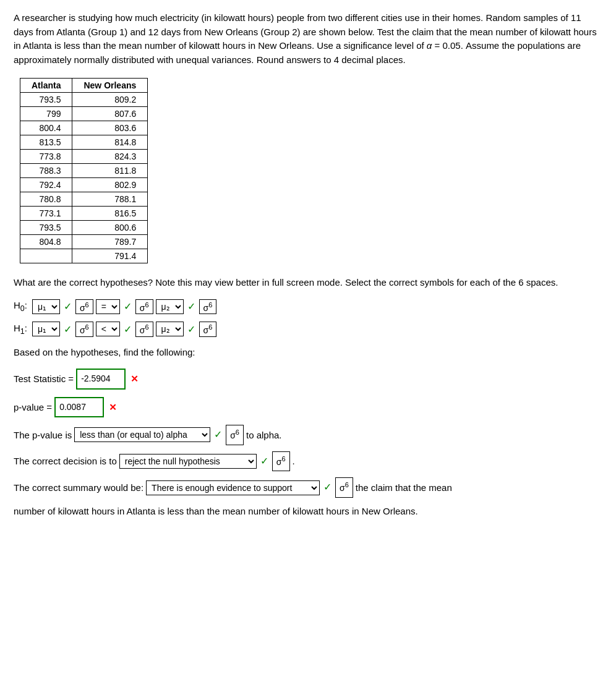 Image resolution: width=616 pixels, height=674 pixels. Describe the element at coordinates (46, 171) in the screenshot. I see `table-row: 788.3` at that location.